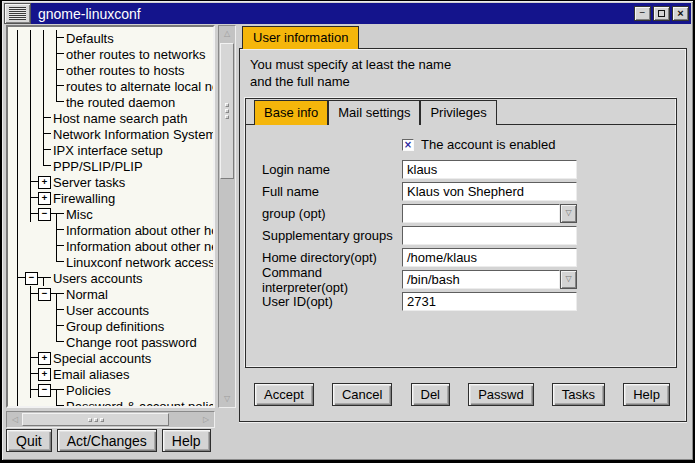 The width and height of the screenshot is (695, 463). Describe the element at coordinates (112, 374) in the screenshot. I see `tree-item: Email aliases` at that location.